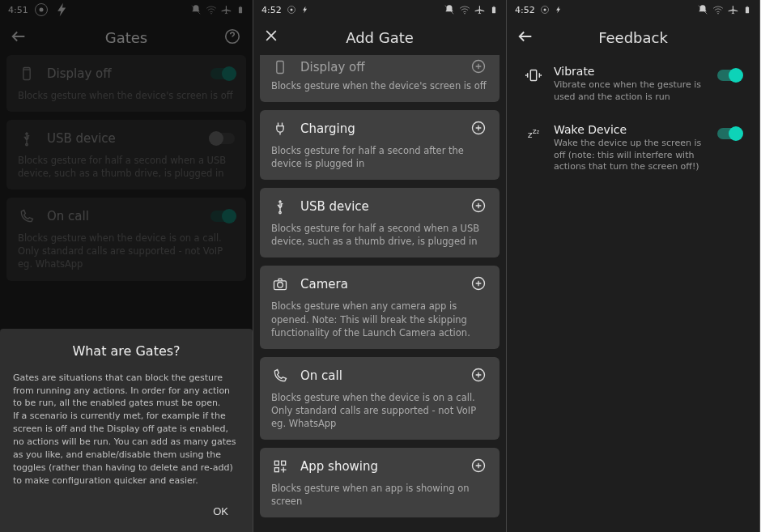 The image size is (761, 532). Describe the element at coordinates (280, 466) in the screenshot. I see `apps-icon` at that location.